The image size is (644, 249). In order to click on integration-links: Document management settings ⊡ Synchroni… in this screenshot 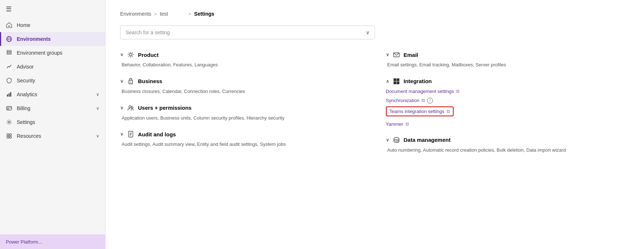, I will do `click(508, 108)`.